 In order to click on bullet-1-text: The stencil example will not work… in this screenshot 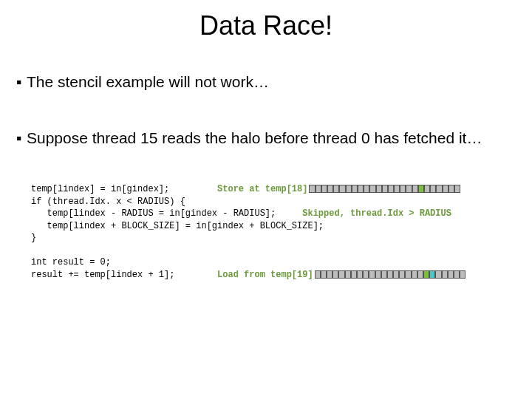, I will do `click(269, 82)`.